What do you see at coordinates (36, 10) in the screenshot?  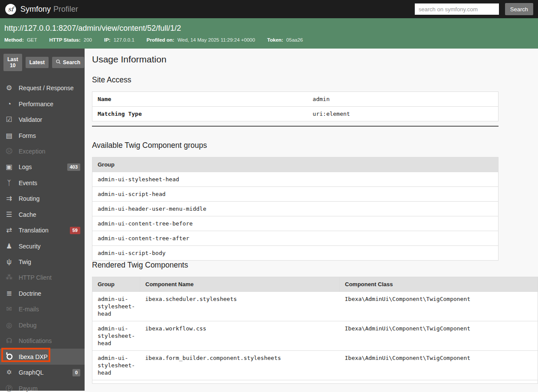 I see `app-title: Symfony` at bounding box center [36, 10].